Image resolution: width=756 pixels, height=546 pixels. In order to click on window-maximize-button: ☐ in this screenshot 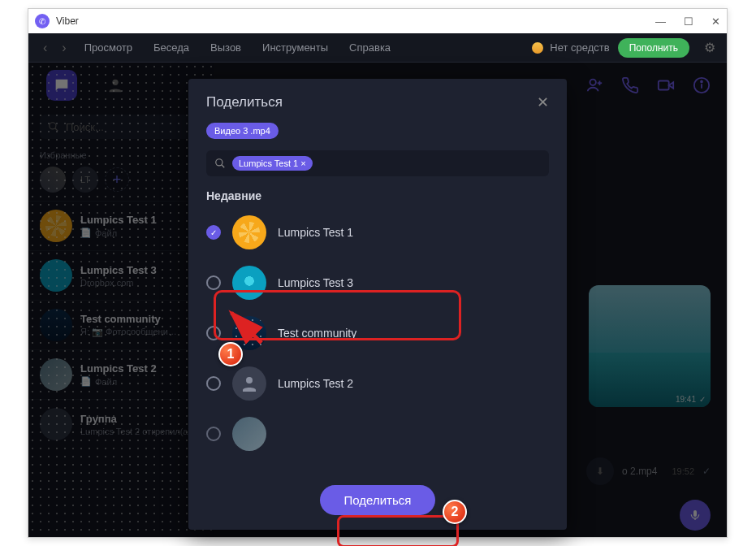, I will do `click(689, 21)`.